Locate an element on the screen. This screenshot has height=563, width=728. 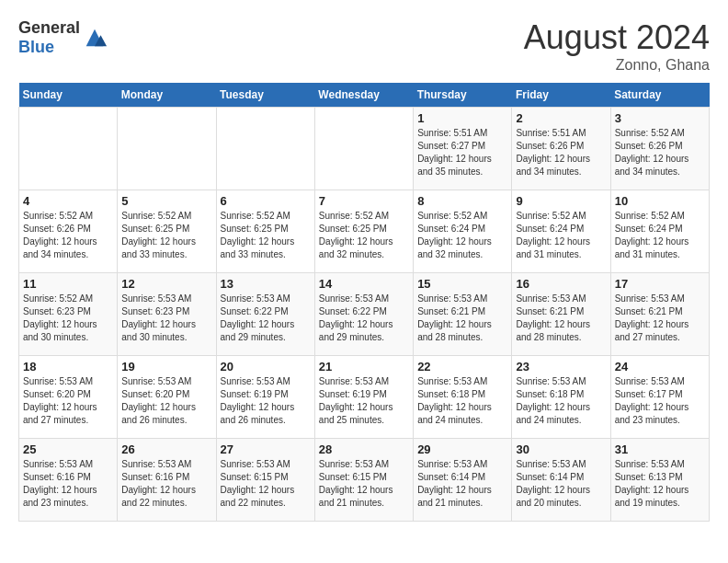
calendar-cell: 9Sunrise: 5:52 AM Sunset: 6:24 PM Daylig… is located at coordinates (561, 232).